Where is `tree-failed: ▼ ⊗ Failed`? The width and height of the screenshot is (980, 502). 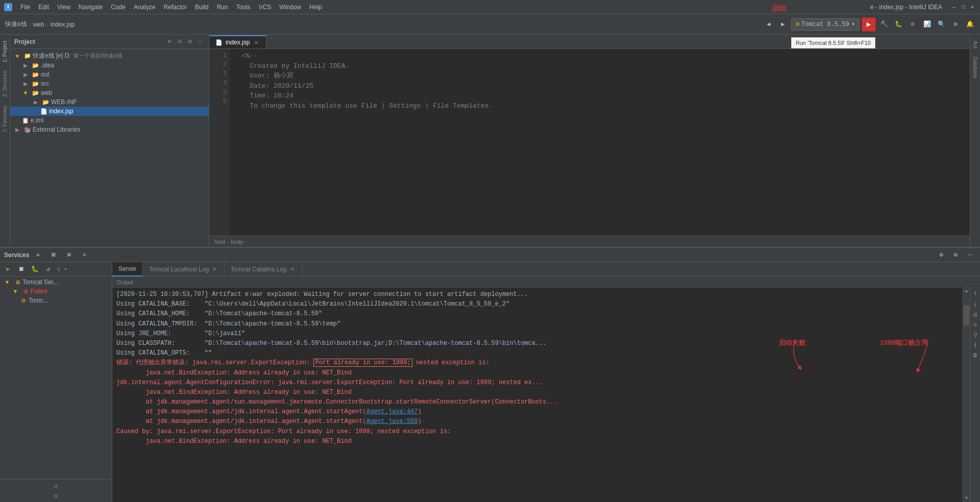
tree-failed: ▼ ⊗ Failed is located at coordinates (56, 291).